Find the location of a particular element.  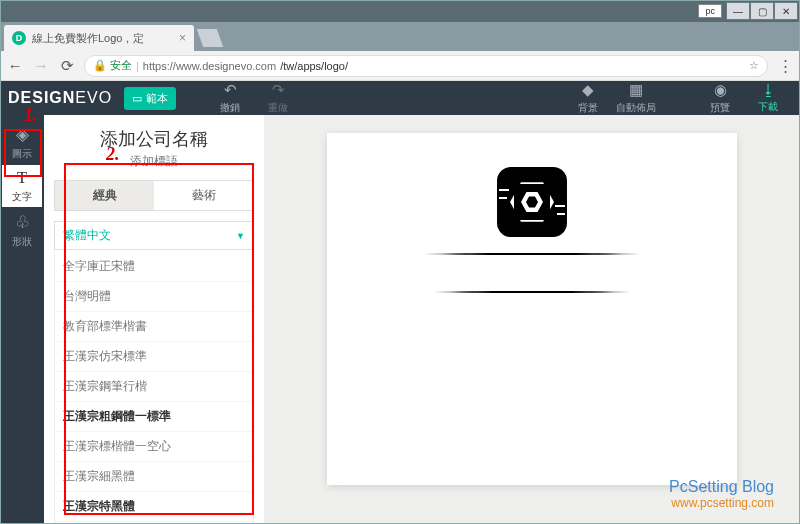

download-label: 下載 is located at coordinates (768, 107).